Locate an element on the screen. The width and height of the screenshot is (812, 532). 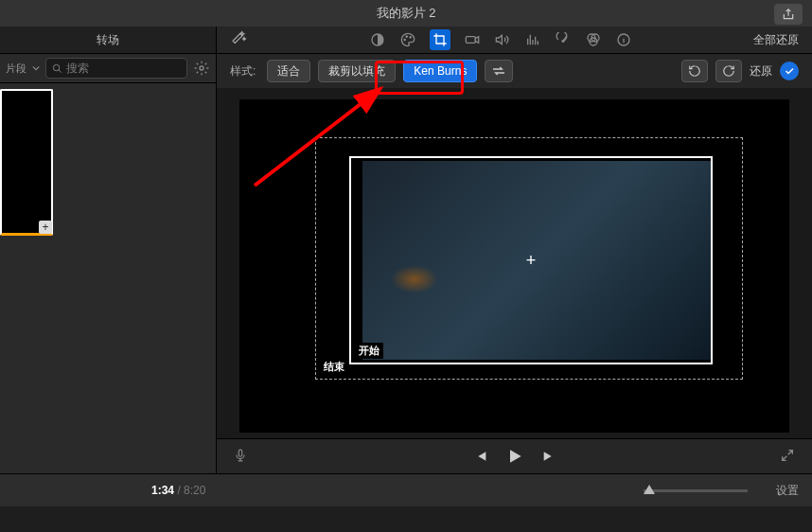
eq-icon is located at coordinates (533, 40).